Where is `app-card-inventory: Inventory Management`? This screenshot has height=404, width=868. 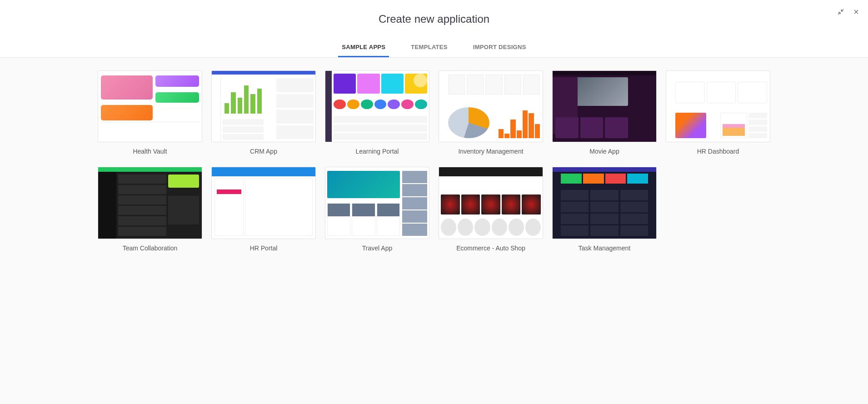
app-card-inventory: Inventory Management is located at coordinates (491, 113).